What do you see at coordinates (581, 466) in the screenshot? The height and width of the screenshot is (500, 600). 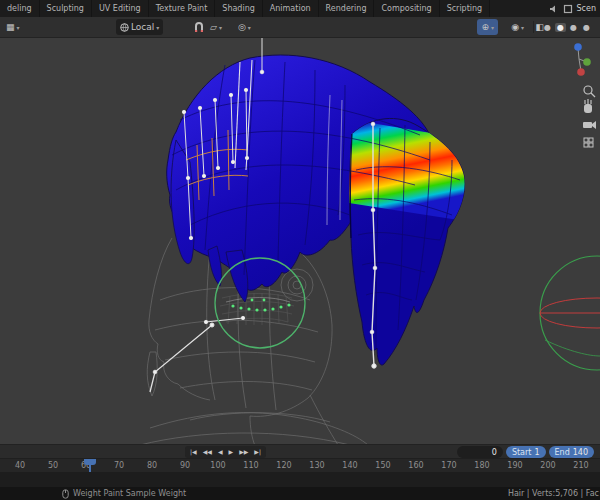 I see `ruler-number: 210` at bounding box center [581, 466].